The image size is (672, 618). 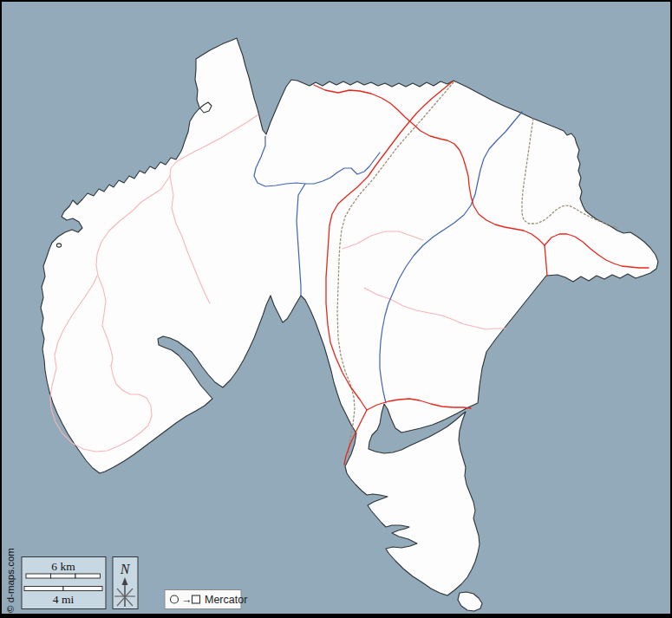 What do you see at coordinates (10, 581) in the screenshot?
I see `copyright-watermark: © d-maps.com` at bounding box center [10, 581].